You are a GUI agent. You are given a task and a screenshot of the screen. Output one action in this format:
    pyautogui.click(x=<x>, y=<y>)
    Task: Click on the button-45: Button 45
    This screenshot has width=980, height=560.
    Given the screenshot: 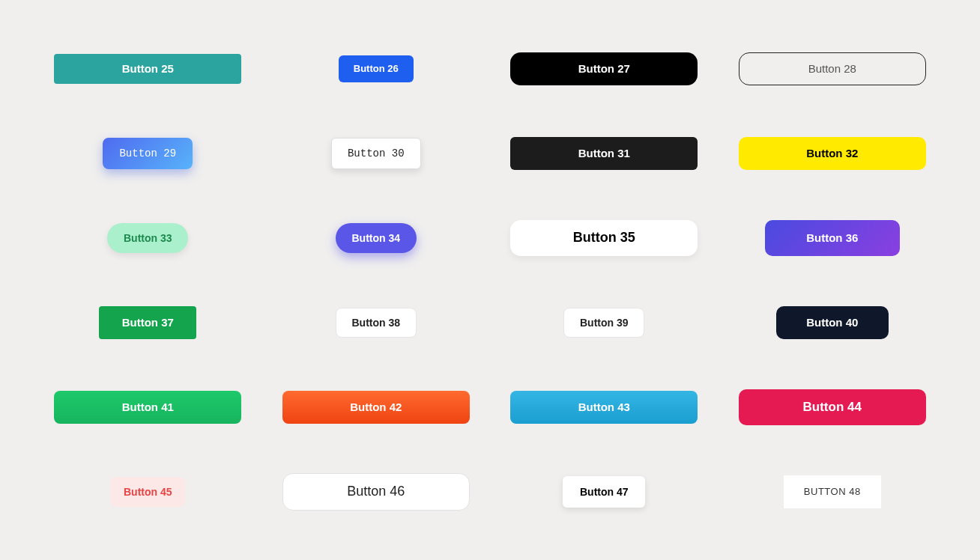 What is the action you would take?
    pyautogui.click(x=148, y=492)
    